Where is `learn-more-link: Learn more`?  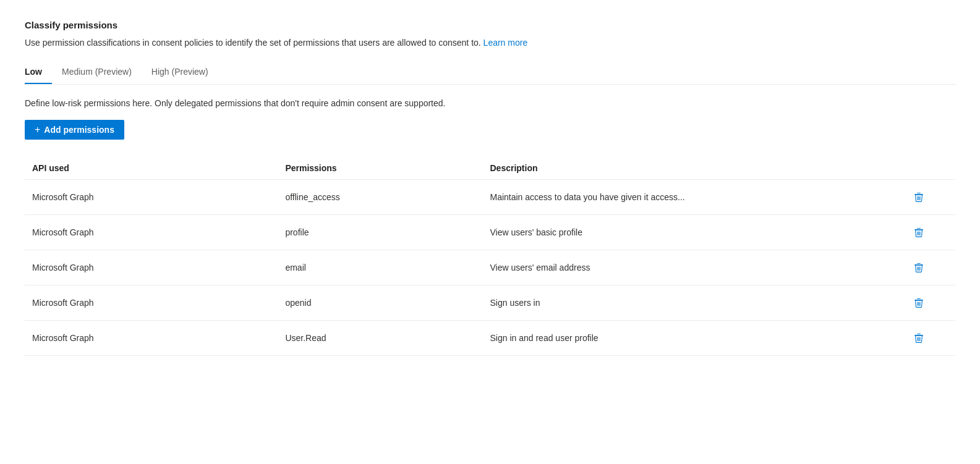 learn-more-link: Learn more is located at coordinates (506, 43).